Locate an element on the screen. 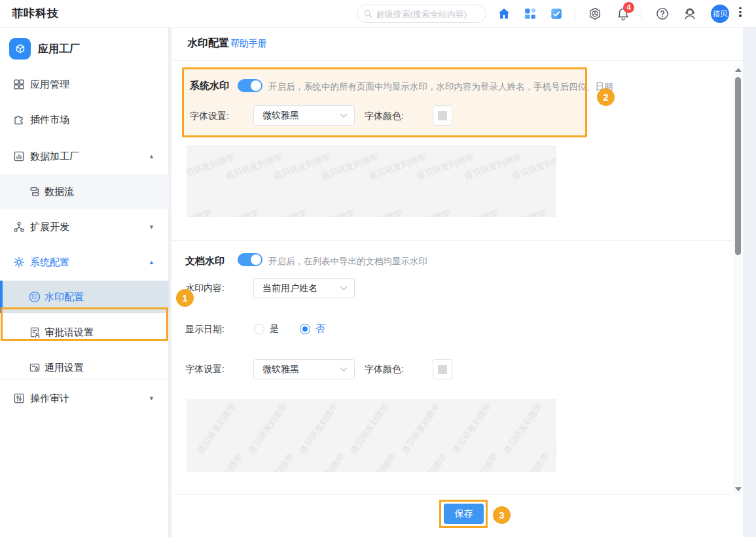 This screenshot has width=756, height=537. approval-doc-icon is located at coordinates (35, 332).